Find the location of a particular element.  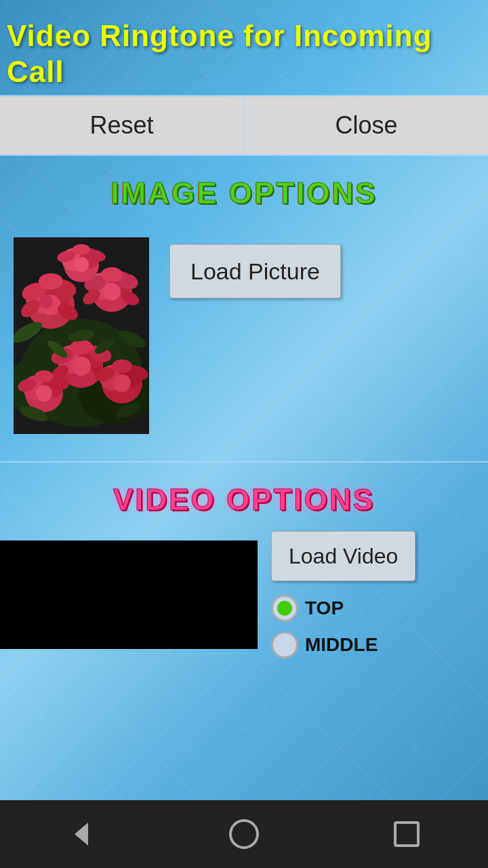

radio-item-top: TOP is located at coordinates (324, 608).